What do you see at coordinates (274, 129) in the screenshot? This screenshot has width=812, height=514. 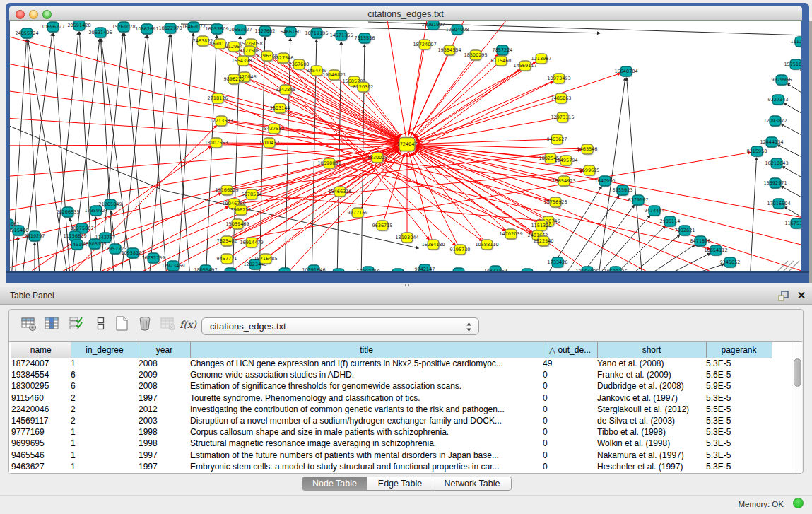 I see `svg-text: 8427552` at bounding box center [274, 129].